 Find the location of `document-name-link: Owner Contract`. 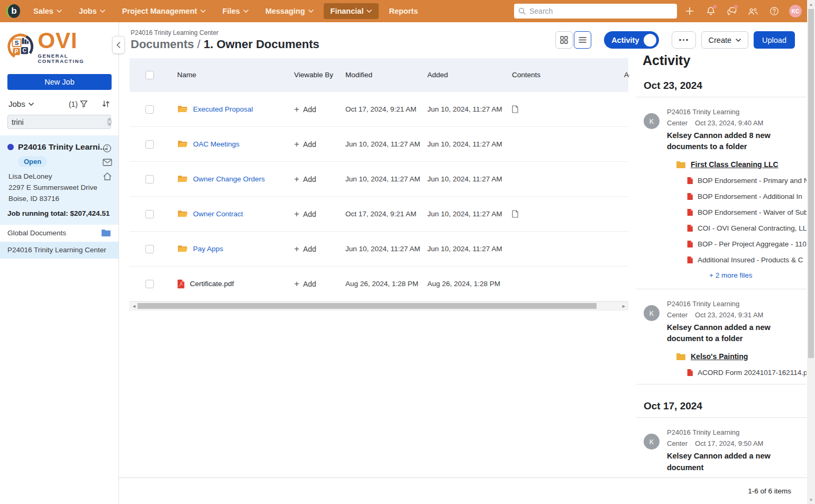

document-name-link: Owner Contract is located at coordinates (218, 214).